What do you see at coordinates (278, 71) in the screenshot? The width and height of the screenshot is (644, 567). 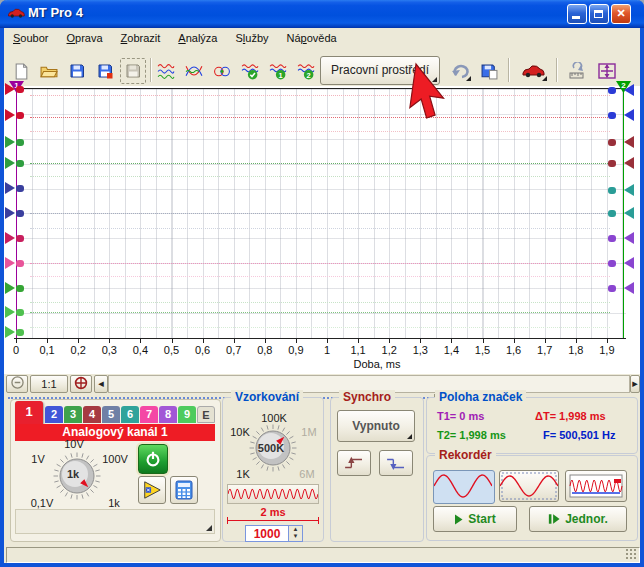 I see `waves-view1-button: 1` at bounding box center [278, 71].